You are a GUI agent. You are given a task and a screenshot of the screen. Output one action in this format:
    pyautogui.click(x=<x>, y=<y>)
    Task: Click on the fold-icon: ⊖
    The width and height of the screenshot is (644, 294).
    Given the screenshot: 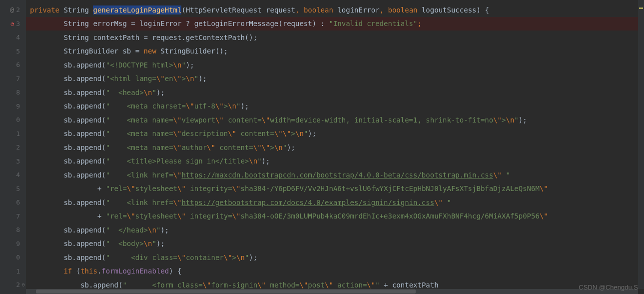 What is the action you would take?
    pyautogui.click(x=23, y=285)
    